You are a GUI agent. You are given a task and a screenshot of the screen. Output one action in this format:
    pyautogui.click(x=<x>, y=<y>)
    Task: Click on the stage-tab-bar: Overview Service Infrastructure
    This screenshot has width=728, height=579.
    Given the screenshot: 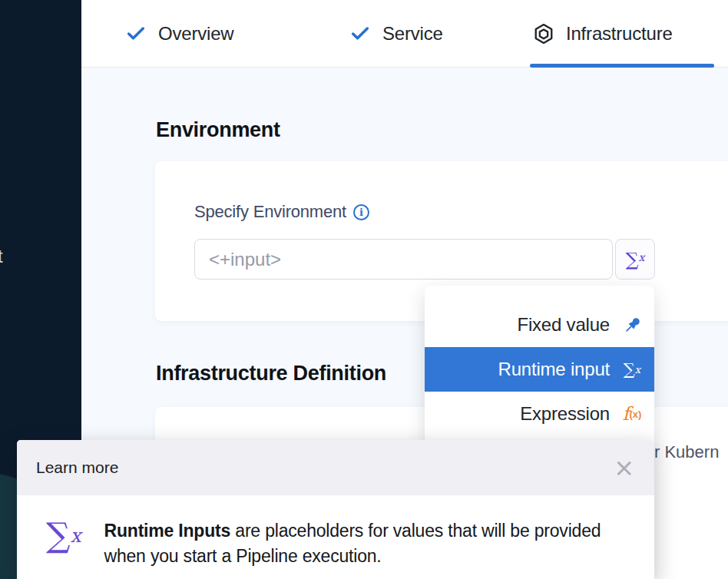 What is the action you would take?
    pyautogui.click(x=405, y=34)
    